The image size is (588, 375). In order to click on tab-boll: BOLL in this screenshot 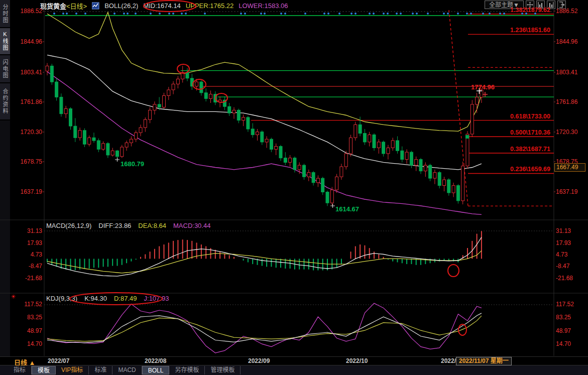, I will do `click(156, 370)`.